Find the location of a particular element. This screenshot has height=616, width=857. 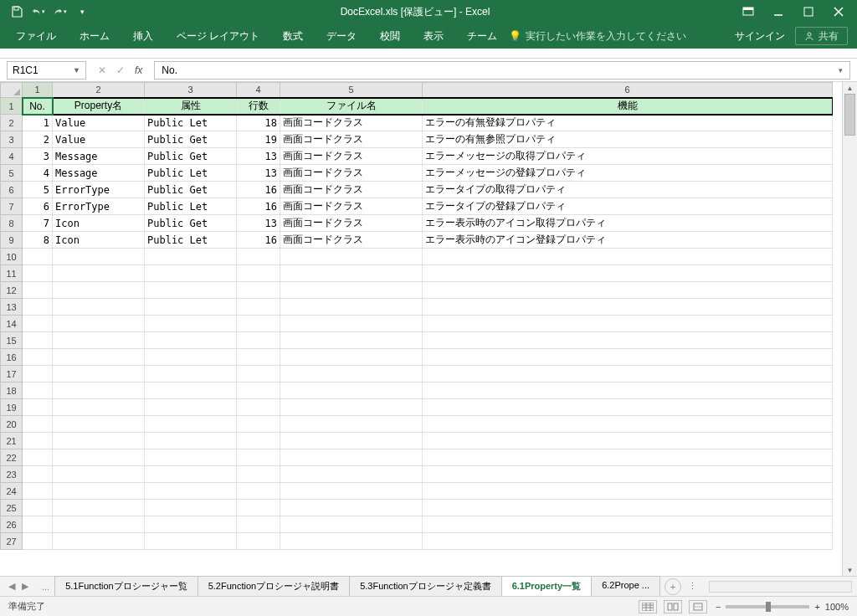

zoom-in-icon: + is located at coordinates (817, 607).